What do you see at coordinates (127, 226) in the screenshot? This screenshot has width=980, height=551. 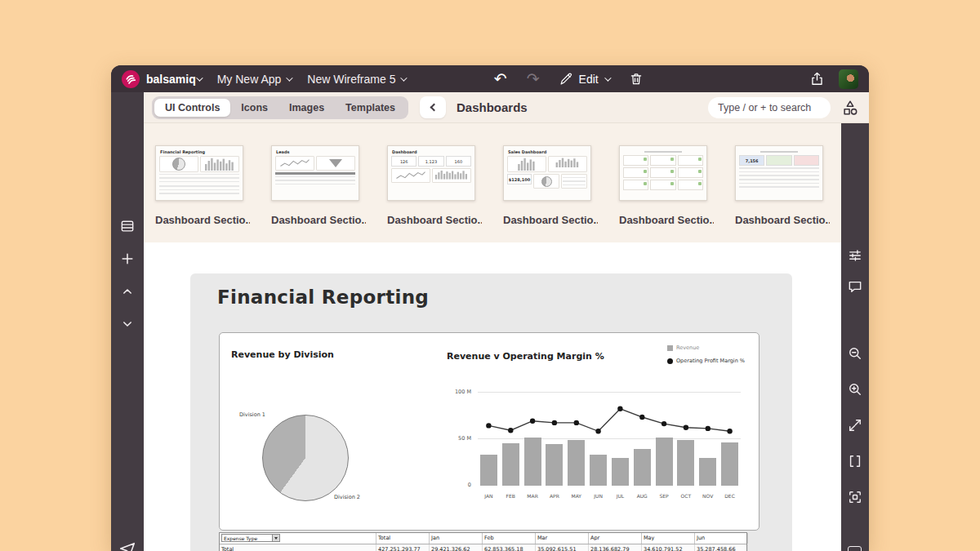 I see `wireframe-list-icon` at bounding box center [127, 226].